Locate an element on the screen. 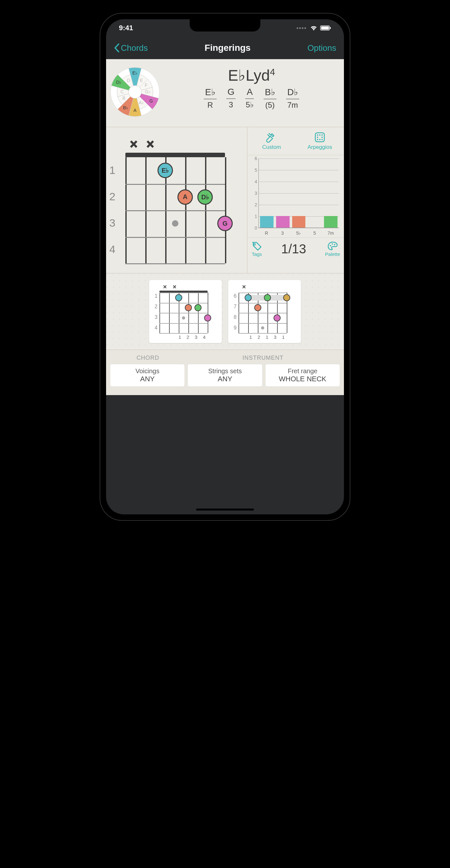 This screenshot has height=868, width=450. filter-header-chord: CHORD is located at coordinates (148, 358).